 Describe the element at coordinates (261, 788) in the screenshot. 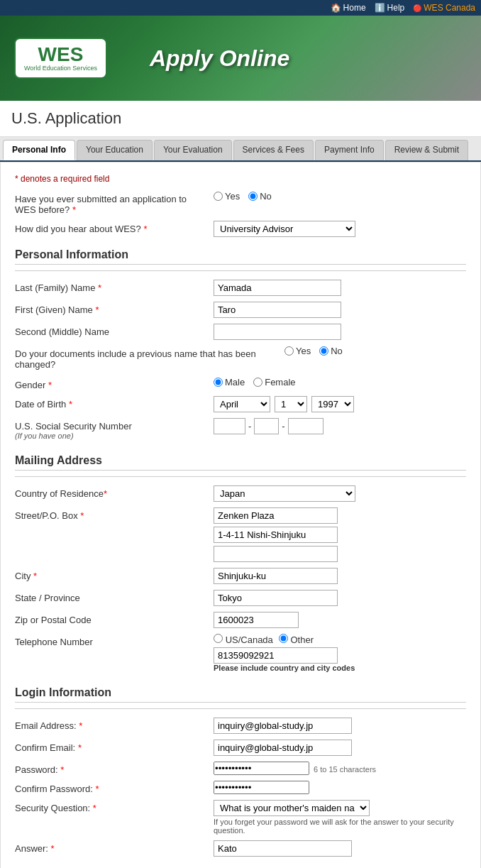

I see `confirm-password-input` at that location.